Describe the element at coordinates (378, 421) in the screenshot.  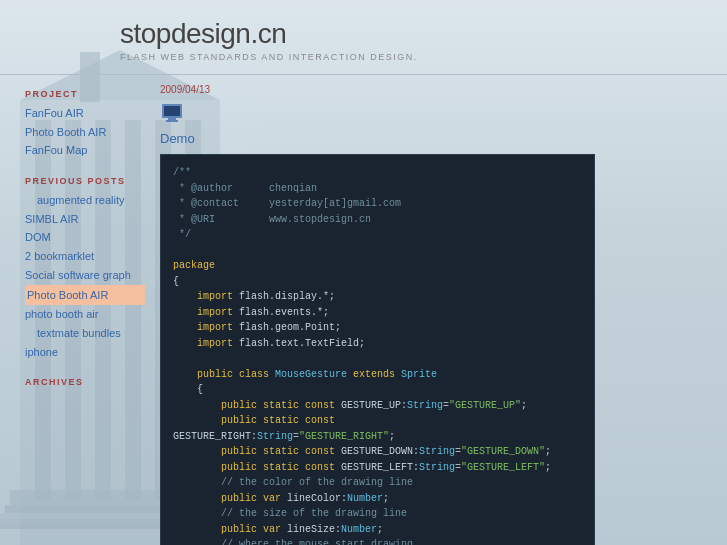
I see `code-const-2: public static const` at that location.